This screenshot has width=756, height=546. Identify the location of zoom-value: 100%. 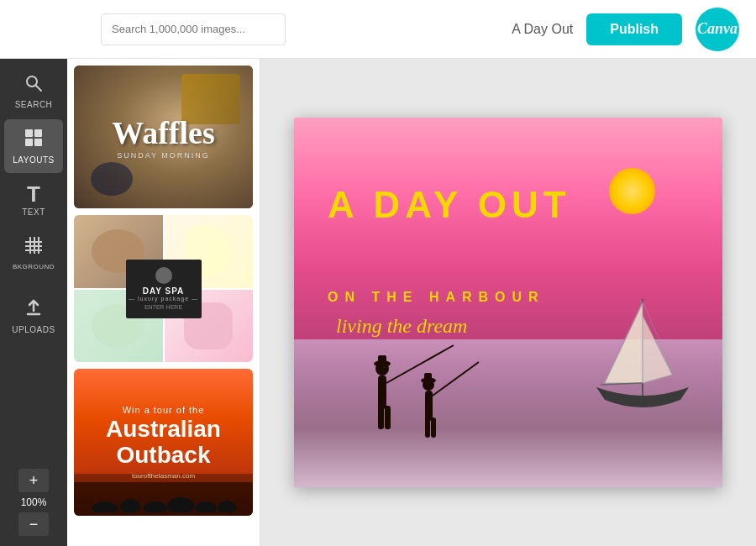
(34, 502).